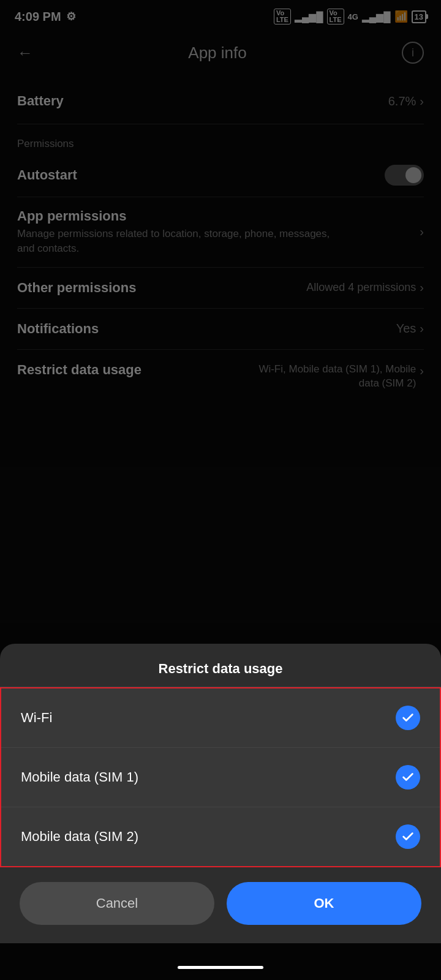 The image size is (441, 980). Describe the element at coordinates (408, 777) in the screenshot. I see `sim1-checkbox` at that location.